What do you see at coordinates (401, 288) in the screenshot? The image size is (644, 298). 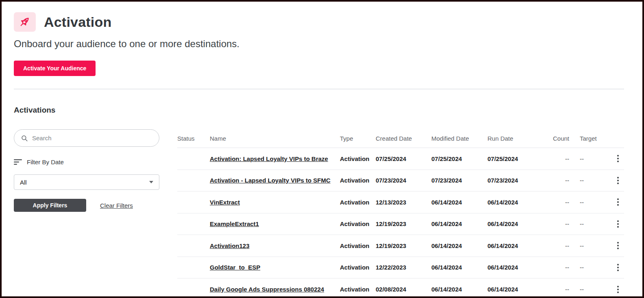 I see `table-row: Daily Google Ads Suppressions 080224 Act…` at bounding box center [401, 288].